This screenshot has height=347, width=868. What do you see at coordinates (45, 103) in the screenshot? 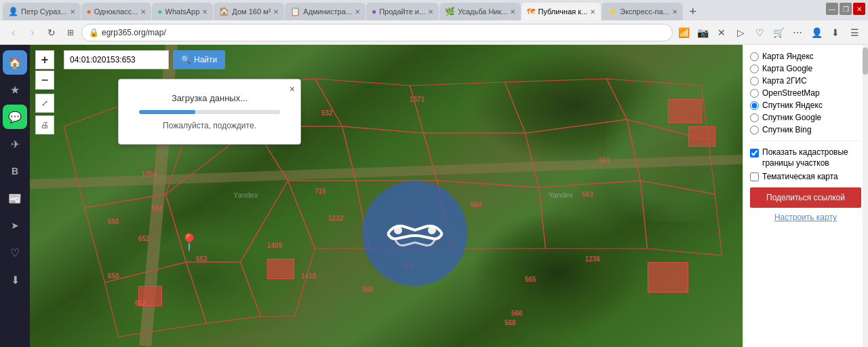
I see `fullscreen-button: ⤢` at bounding box center [45, 103].